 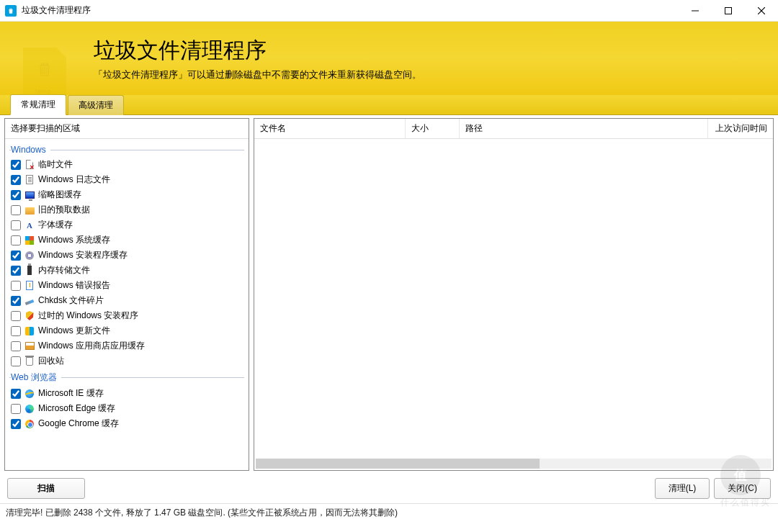 What do you see at coordinates (55, 164) in the screenshot?
I see `scan-item-label: 临时文件` at bounding box center [55, 164].